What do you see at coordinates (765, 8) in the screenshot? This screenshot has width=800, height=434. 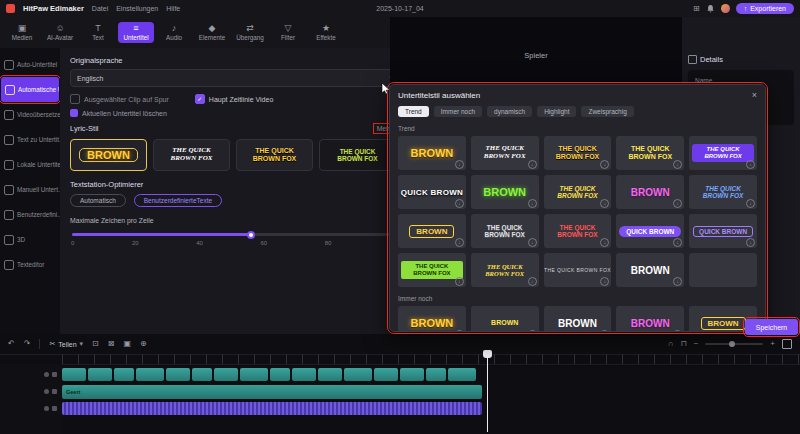 I see `export-button: ↑ Exportieren` at bounding box center [765, 8].